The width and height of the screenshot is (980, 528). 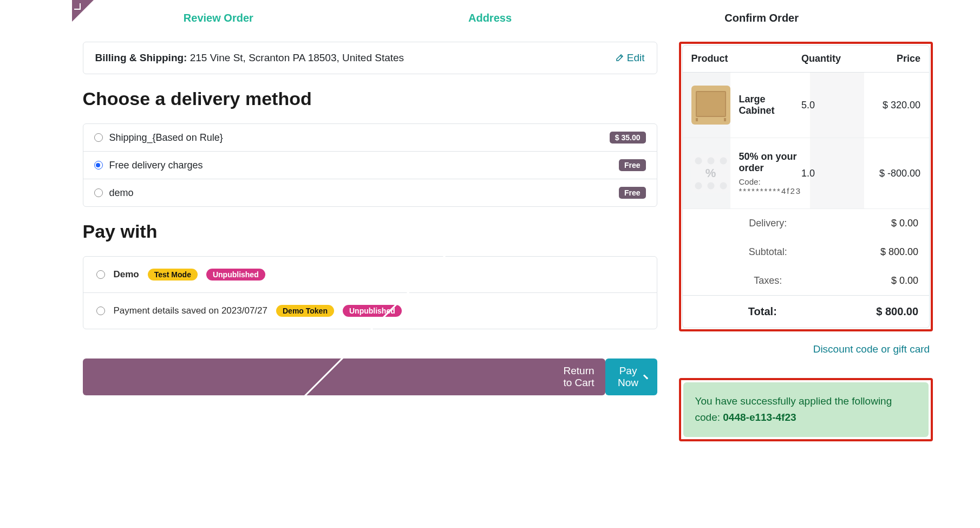 What do you see at coordinates (711, 173) in the screenshot?
I see `product-thumb-promo` at bounding box center [711, 173].